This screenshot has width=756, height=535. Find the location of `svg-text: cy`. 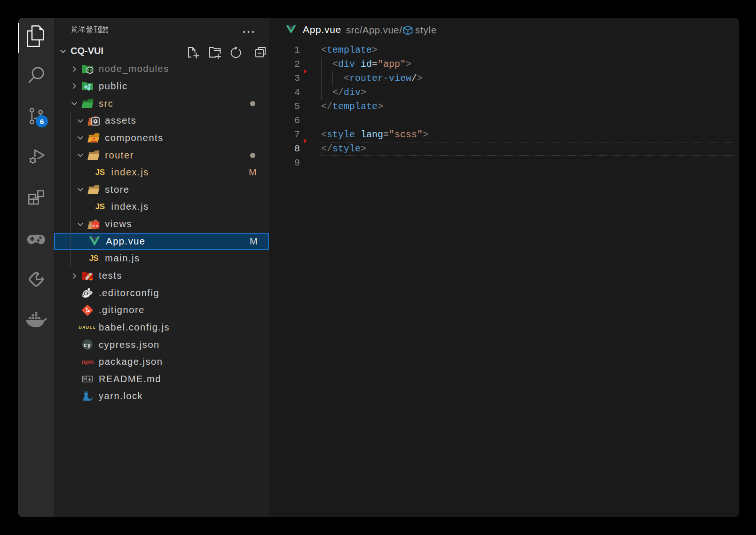

svg-text: cy is located at coordinates (87, 345).